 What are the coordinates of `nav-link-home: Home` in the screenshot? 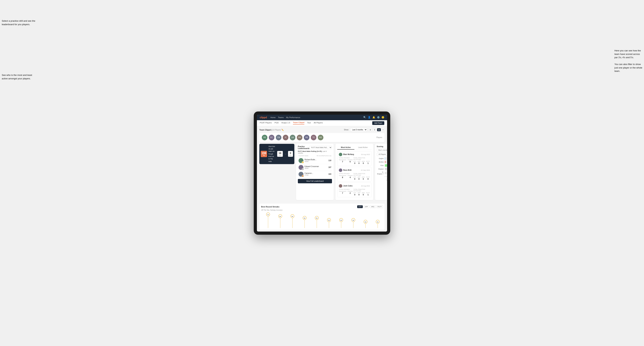 It's located at (273, 117).